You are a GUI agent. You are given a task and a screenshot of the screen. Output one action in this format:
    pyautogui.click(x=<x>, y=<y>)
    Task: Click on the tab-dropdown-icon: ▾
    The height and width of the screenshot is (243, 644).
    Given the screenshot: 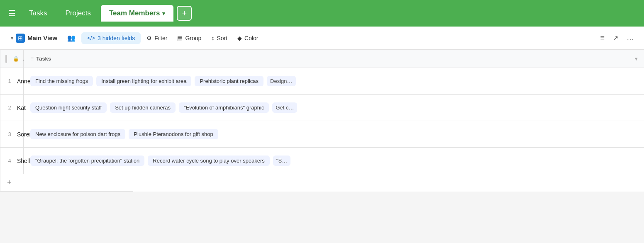 What is the action you would take?
    pyautogui.click(x=163, y=13)
    